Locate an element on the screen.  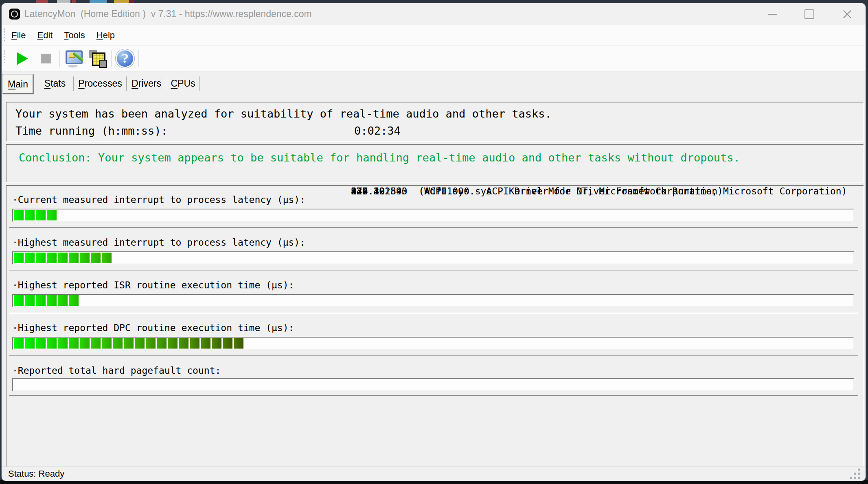
menu-item-help: Help is located at coordinates (106, 35).